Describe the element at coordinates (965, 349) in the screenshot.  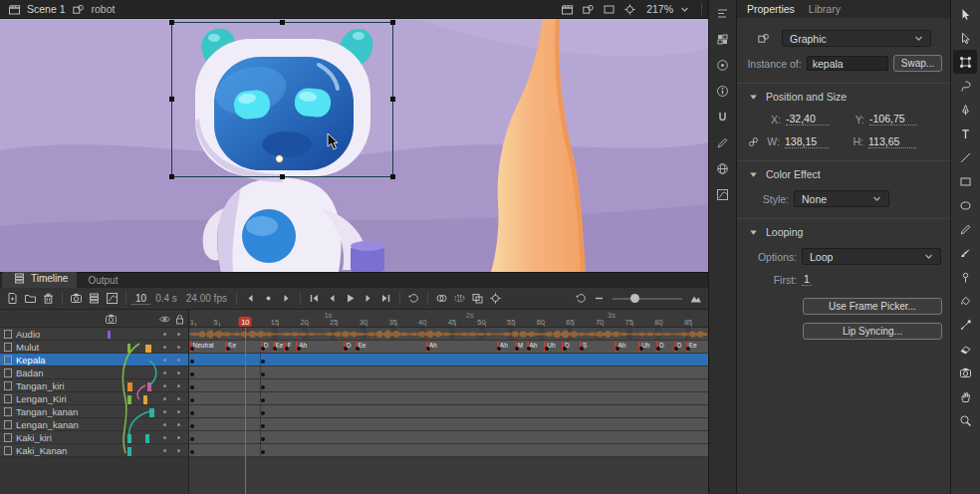
I see `eraser-tool` at that location.